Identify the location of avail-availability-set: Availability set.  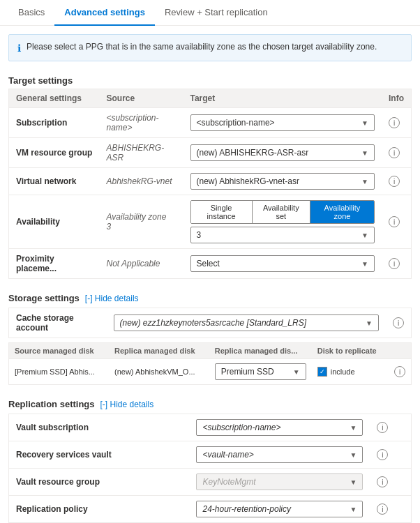
(282, 212).